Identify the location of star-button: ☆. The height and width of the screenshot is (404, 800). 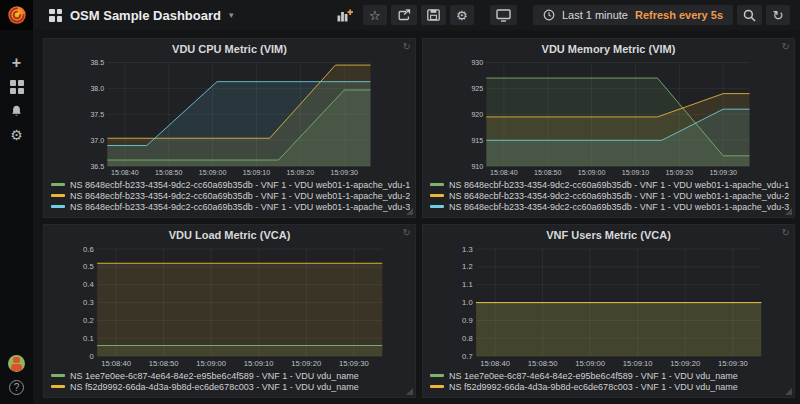
(375, 15).